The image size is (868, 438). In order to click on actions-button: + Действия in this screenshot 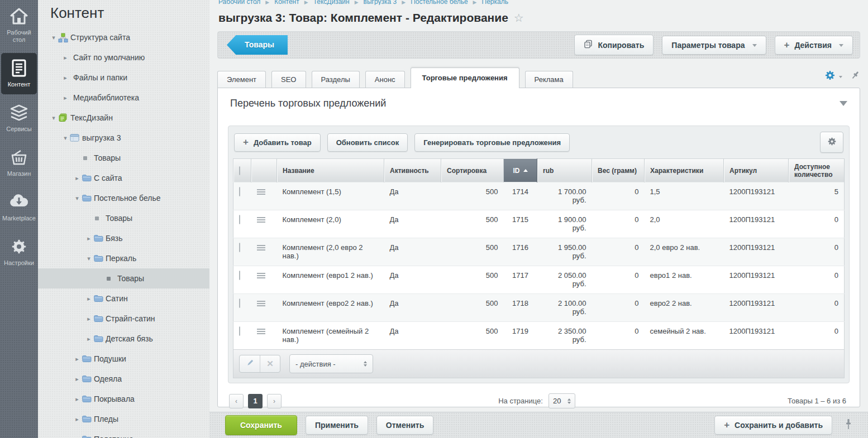, I will do `click(814, 45)`.